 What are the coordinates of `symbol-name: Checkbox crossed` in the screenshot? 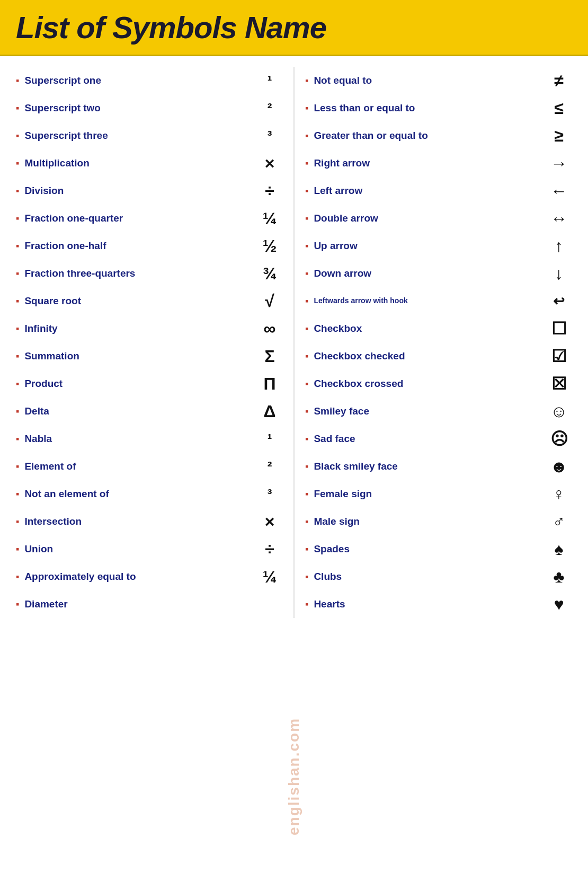 It's located at (430, 384).